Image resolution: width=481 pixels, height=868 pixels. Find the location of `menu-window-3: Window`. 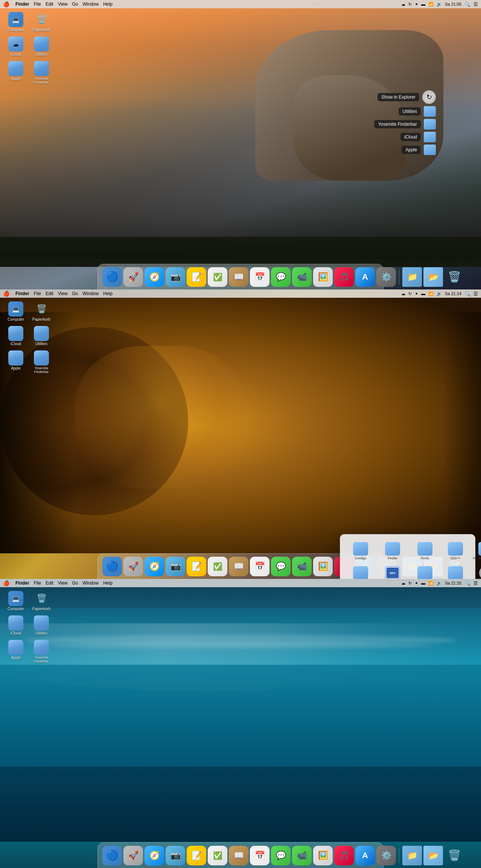

menu-window-3: Window is located at coordinates (91, 583).